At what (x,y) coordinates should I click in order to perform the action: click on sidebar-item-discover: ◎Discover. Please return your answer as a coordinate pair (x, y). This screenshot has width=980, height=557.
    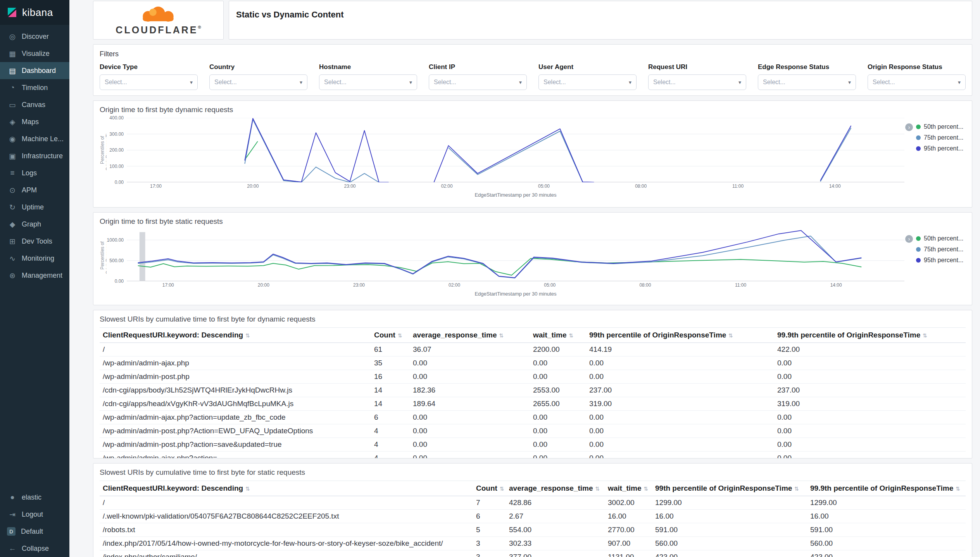
    Looking at the image, I should click on (35, 36).